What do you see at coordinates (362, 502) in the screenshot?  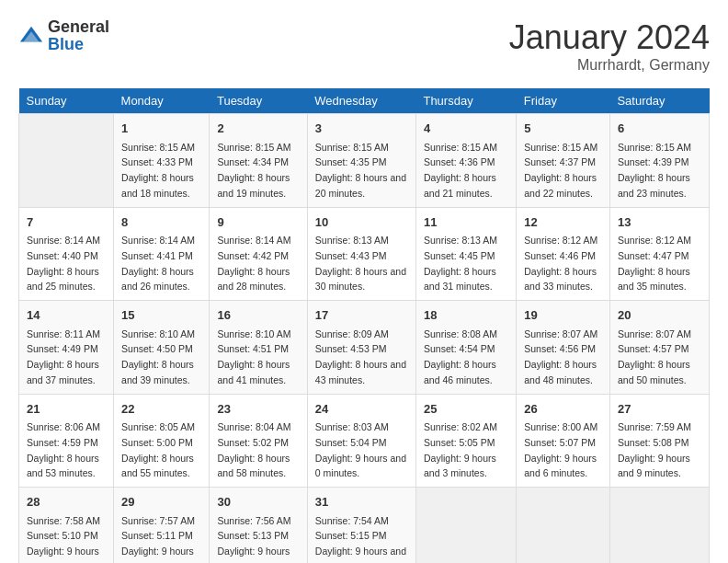 I see `day-number: 31` at bounding box center [362, 502].